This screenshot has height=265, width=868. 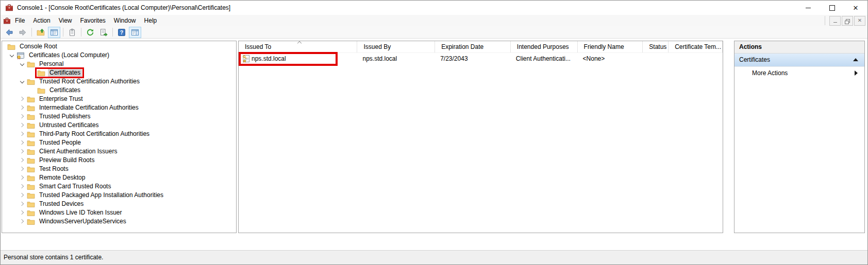 What do you see at coordinates (72, 32) in the screenshot?
I see `properties-button` at bounding box center [72, 32].